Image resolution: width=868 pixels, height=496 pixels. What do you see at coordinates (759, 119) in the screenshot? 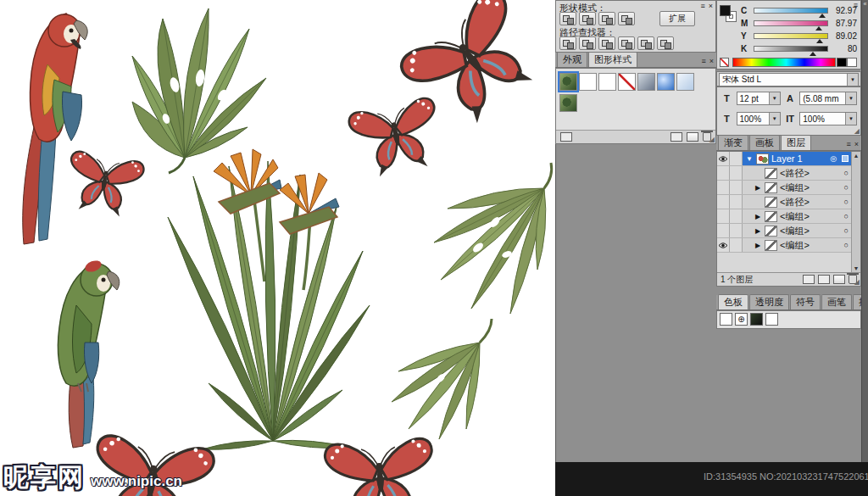
I see `vertical-scale-select: 100% ▼` at bounding box center [759, 119].